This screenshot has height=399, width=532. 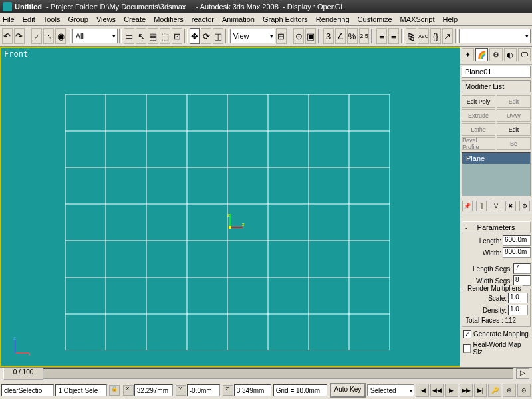 What do you see at coordinates (509, 390) in the screenshot?
I see `nav-icon-1: ⊕` at bounding box center [509, 390].